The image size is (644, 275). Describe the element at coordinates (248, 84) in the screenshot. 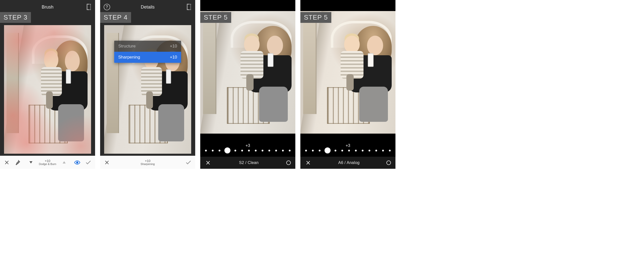

I see `panel-vsco-s2: STEP 5 +3 S2 / Clean` at that location.